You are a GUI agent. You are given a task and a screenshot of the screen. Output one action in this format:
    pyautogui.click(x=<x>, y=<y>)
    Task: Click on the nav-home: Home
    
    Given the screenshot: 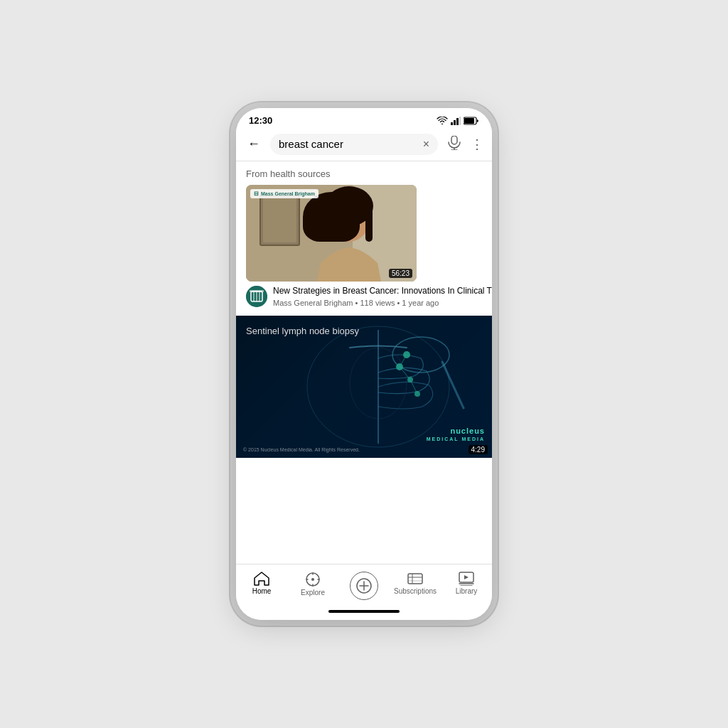 What is the action you would take?
    pyautogui.click(x=262, y=586)
    